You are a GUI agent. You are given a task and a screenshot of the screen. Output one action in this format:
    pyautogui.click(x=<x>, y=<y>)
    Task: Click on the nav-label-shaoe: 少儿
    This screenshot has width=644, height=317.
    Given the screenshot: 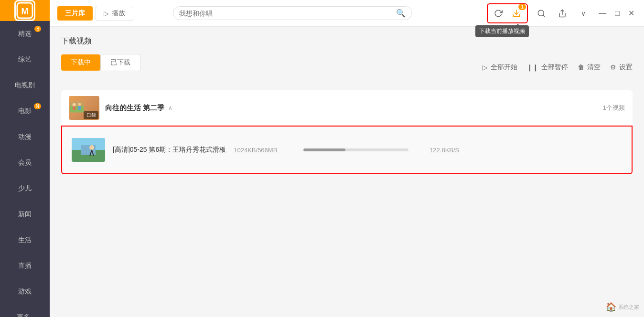 What is the action you would take?
    pyautogui.click(x=25, y=189)
    